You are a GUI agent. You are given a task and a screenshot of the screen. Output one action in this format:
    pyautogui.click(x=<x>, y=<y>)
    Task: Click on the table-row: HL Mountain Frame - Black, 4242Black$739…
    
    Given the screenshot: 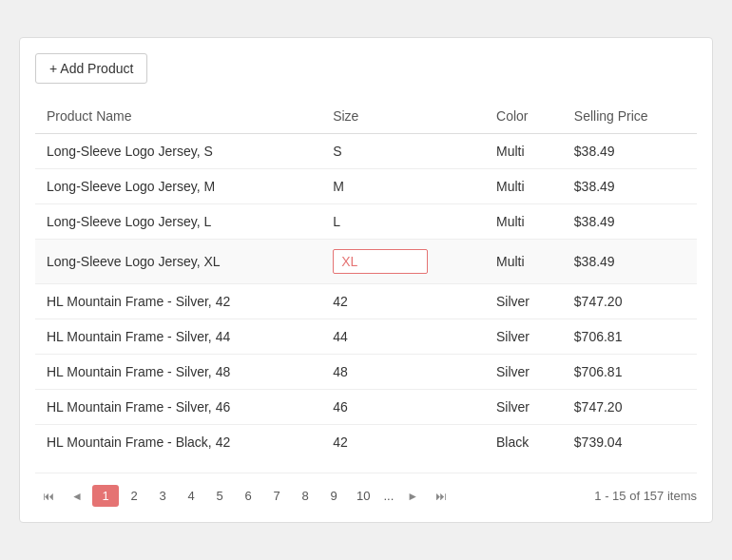 What is the action you would take?
    pyautogui.click(x=366, y=443)
    